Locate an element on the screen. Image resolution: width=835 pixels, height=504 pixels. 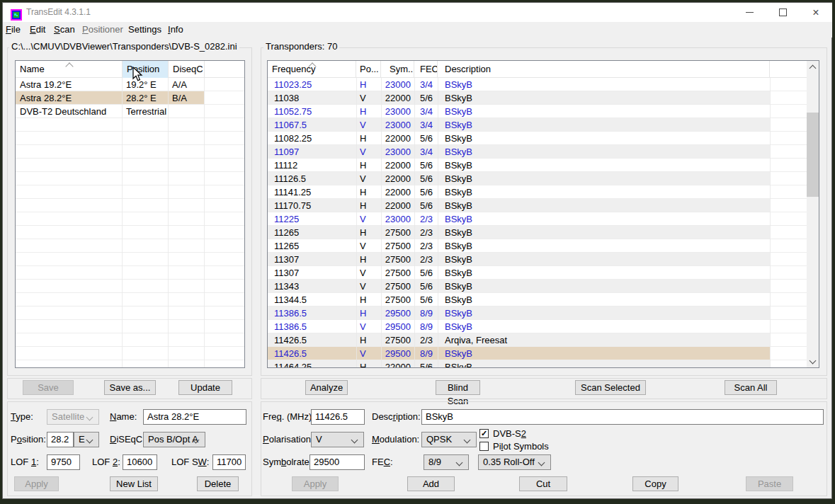
save-as-button: Save as... is located at coordinates (130, 388).